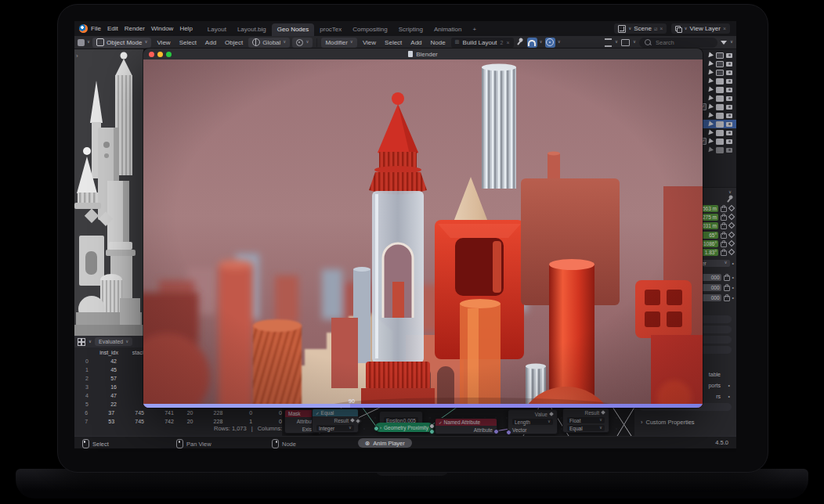  Describe the element at coordinates (497, 432) in the screenshot. I see `socket-attribute` at that location.